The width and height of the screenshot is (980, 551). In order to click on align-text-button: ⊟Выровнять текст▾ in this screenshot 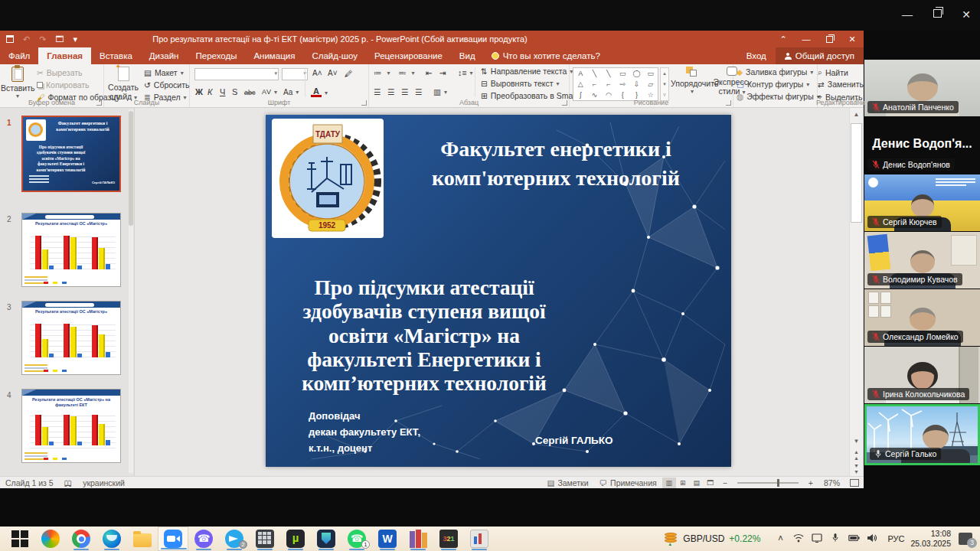, I will do `click(521, 83)`.